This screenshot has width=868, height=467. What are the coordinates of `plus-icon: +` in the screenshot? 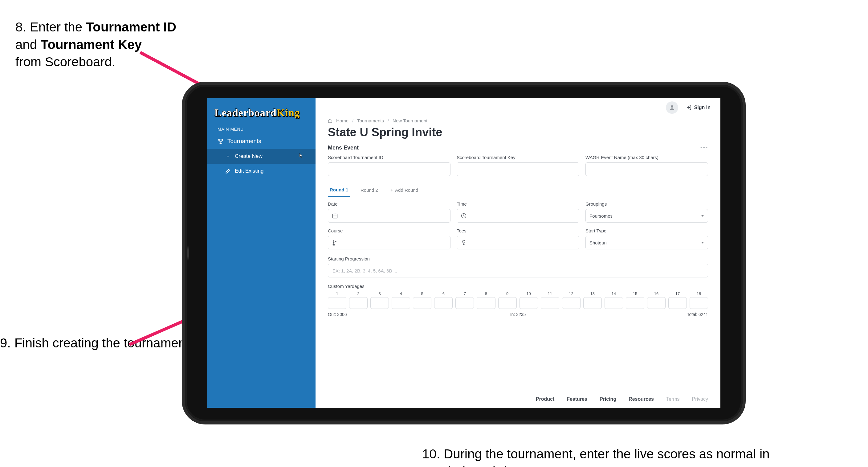 It's located at (392, 190).